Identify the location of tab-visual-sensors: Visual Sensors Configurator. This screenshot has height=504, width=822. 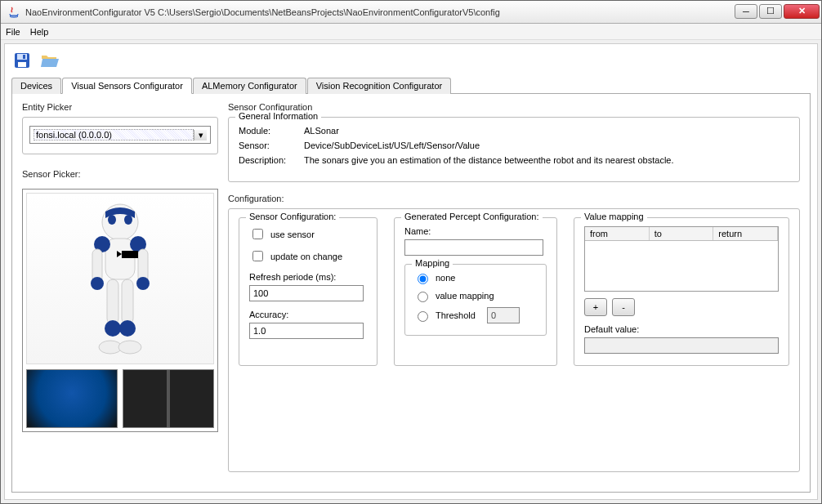
(127, 86).